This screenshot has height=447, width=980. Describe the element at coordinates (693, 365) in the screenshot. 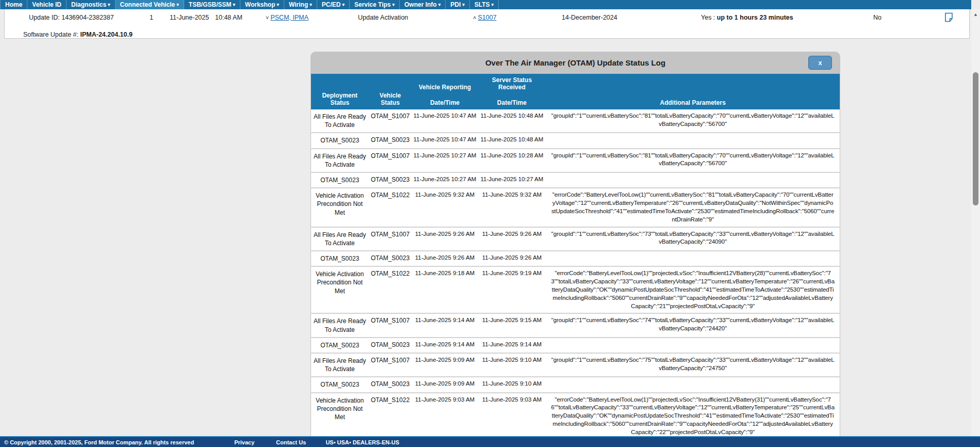

I see `additional-parameters-cell: "groupId":"1""currentLvBatterySoc":"75""…` at that location.